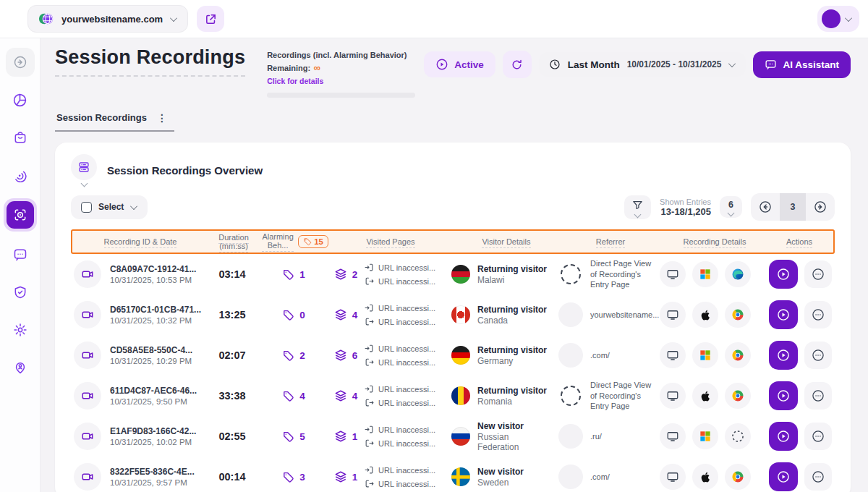  I want to click on referrer-cell: .ru/, so click(609, 436).